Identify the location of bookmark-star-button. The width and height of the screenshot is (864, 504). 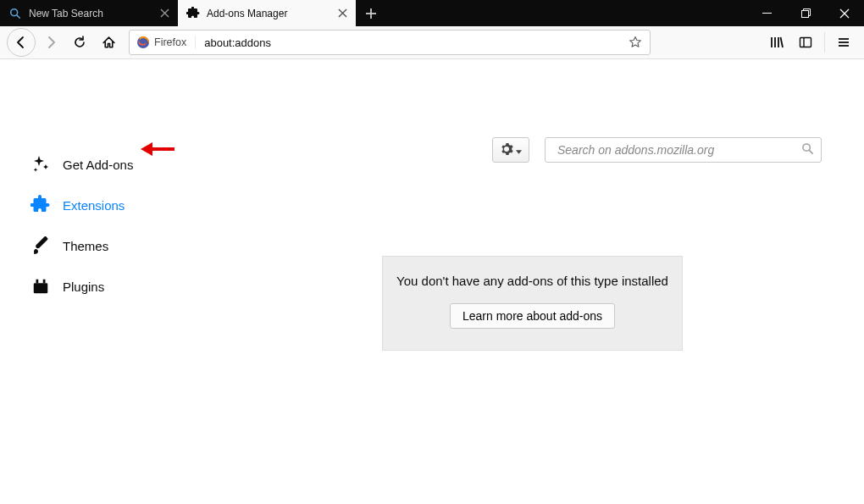
(635, 42).